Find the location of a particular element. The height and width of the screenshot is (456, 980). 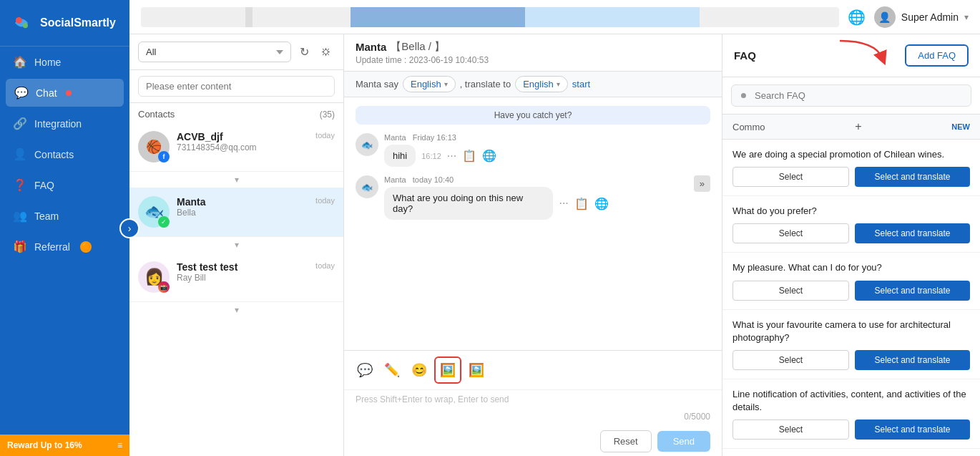

chat-icon: 💬 is located at coordinates (21, 93).